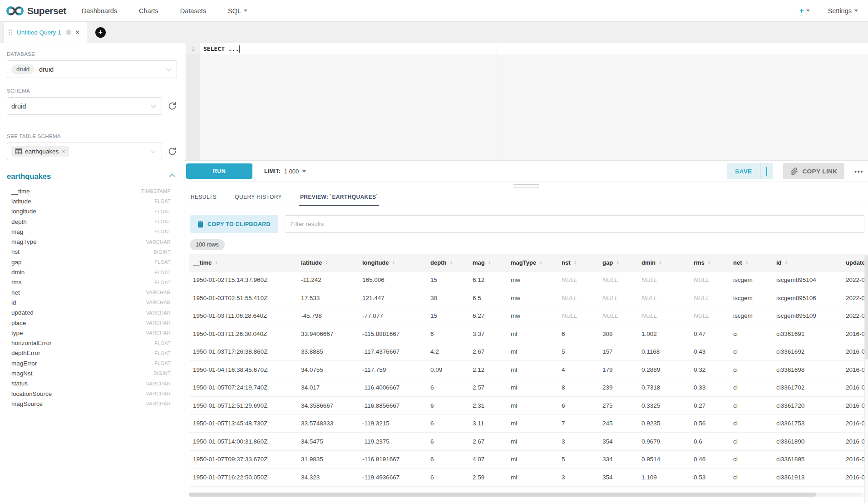 The width and height of the screenshot is (868, 503). I want to click on new-item-button: +, so click(804, 11).